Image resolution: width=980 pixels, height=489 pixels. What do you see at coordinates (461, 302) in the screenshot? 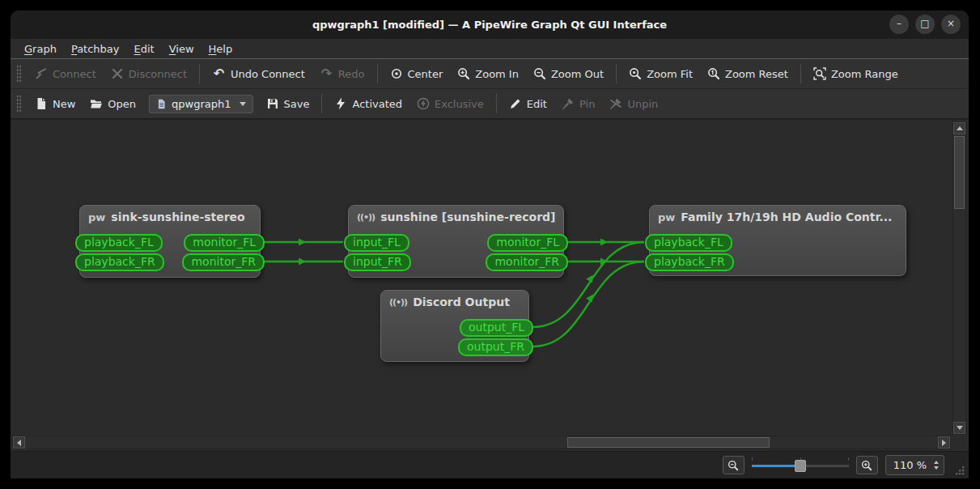
I see `node-title-text: Discord Output` at bounding box center [461, 302].